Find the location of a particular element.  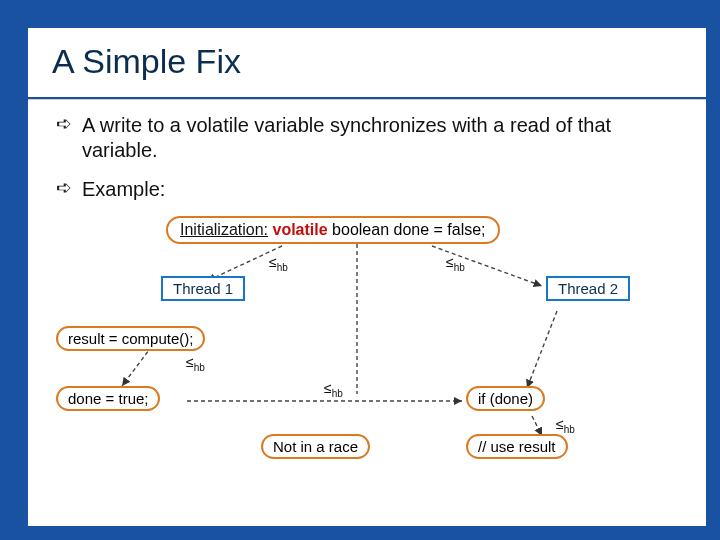

not-in-race-chip: Not in a race is located at coordinates (316, 446).